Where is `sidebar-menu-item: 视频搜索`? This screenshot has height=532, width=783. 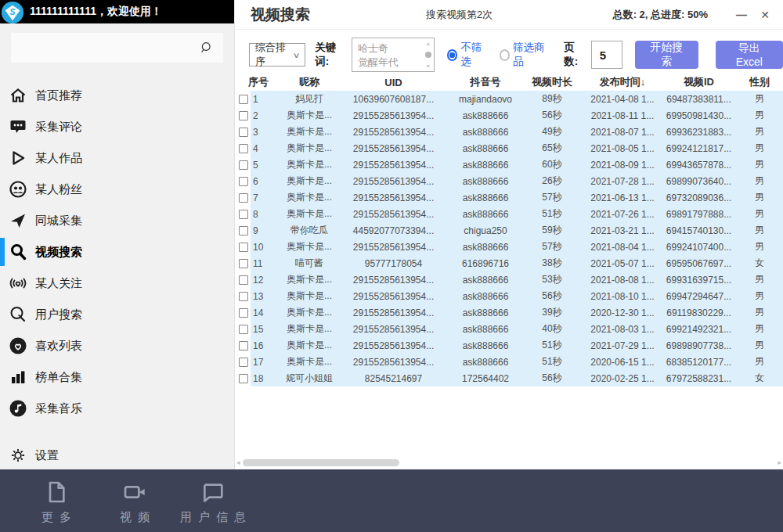
sidebar-menu-item: 视频搜索 is located at coordinates (117, 252).